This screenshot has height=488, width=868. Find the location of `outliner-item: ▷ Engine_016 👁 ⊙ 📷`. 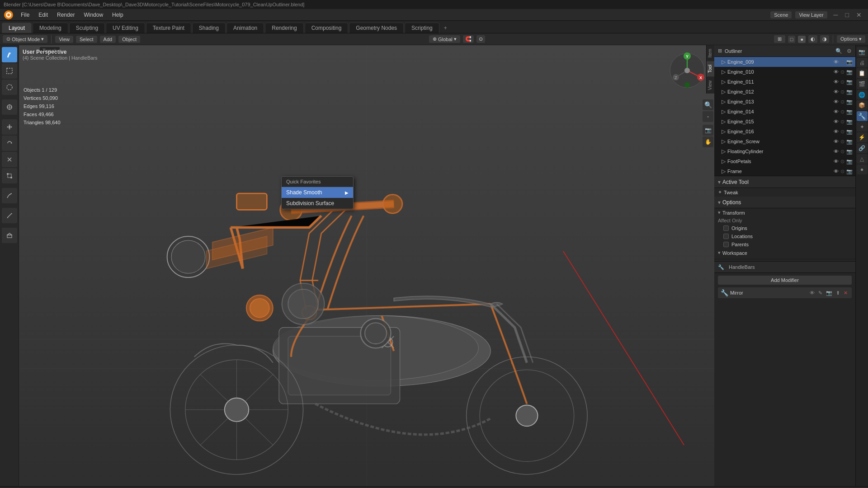

outliner-item: ▷ Engine_016 👁 ⊙ 📷 is located at coordinates (785, 131).